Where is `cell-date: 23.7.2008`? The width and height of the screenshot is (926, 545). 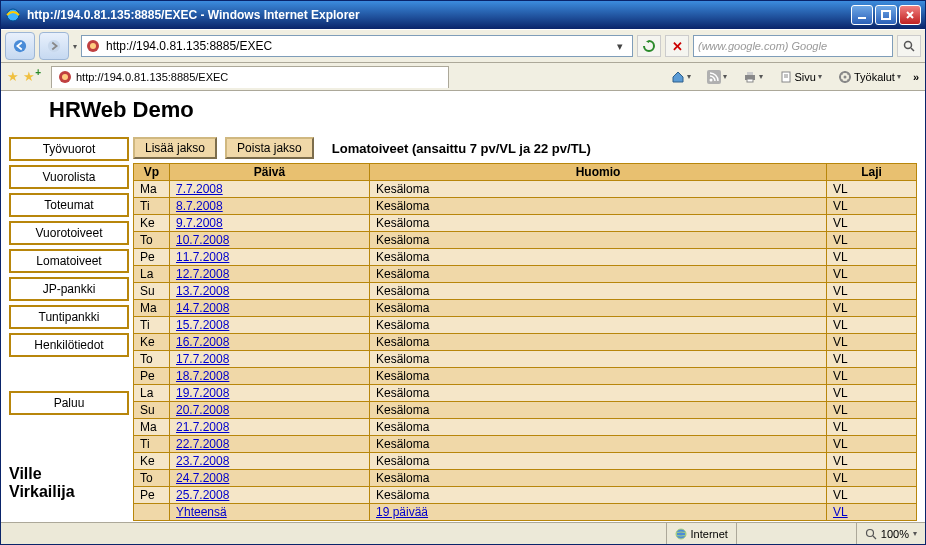 cell-date: 23.7.2008 is located at coordinates (270, 462).